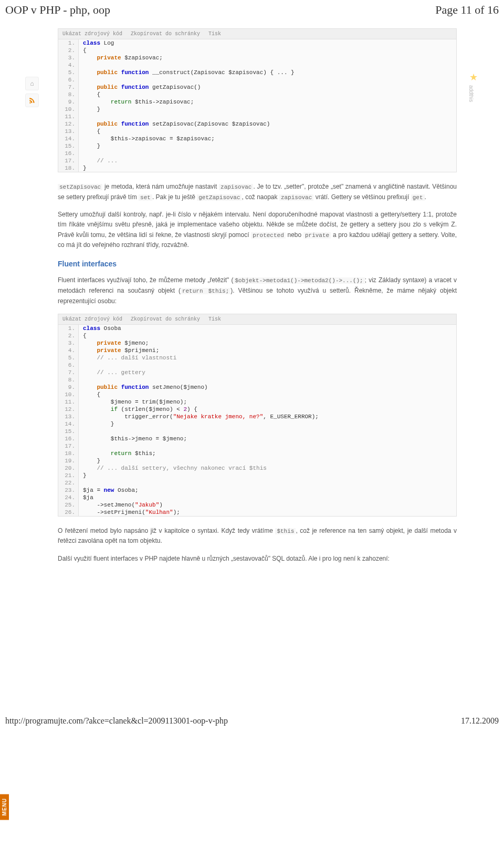  What do you see at coordinates (58, 10) in the screenshot?
I see `doc-title: OOP v PHP - php, oop` at bounding box center [58, 10].